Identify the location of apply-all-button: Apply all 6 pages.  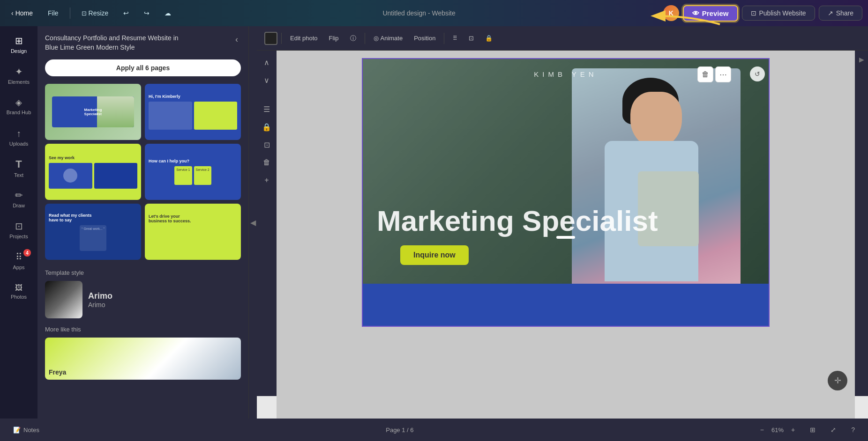
(143, 68).